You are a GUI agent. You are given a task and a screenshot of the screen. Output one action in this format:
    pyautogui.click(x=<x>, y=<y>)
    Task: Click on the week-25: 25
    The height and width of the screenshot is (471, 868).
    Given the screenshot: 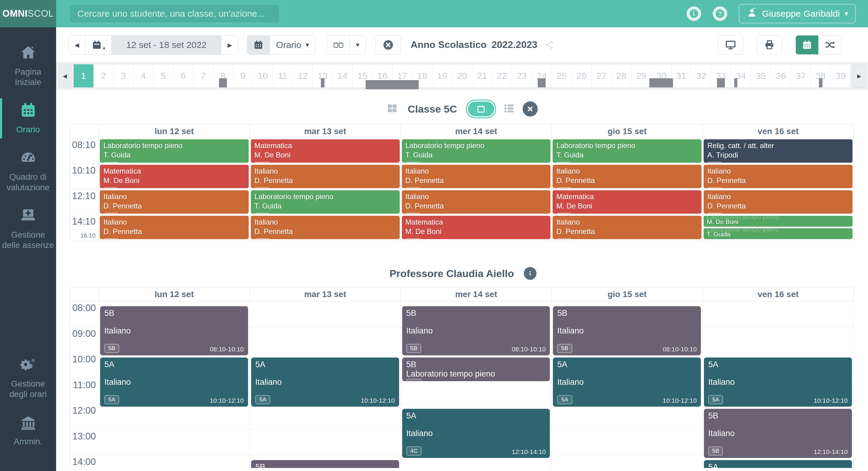 What is the action you would take?
    pyautogui.click(x=562, y=76)
    